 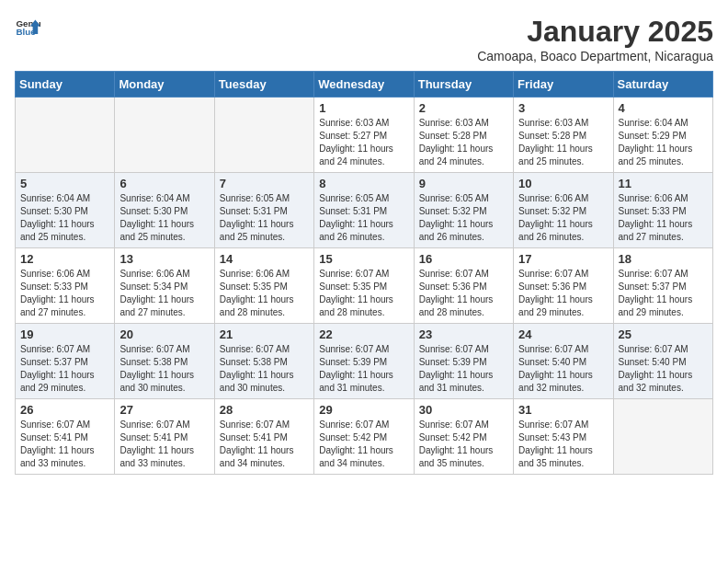 What do you see at coordinates (65, 362) in the screenshot?
I see `calendar-cell: 19Sunrise: 6:07 AM Sunset: 5:37 PM Dayli…` at bounding box center [65, 362].